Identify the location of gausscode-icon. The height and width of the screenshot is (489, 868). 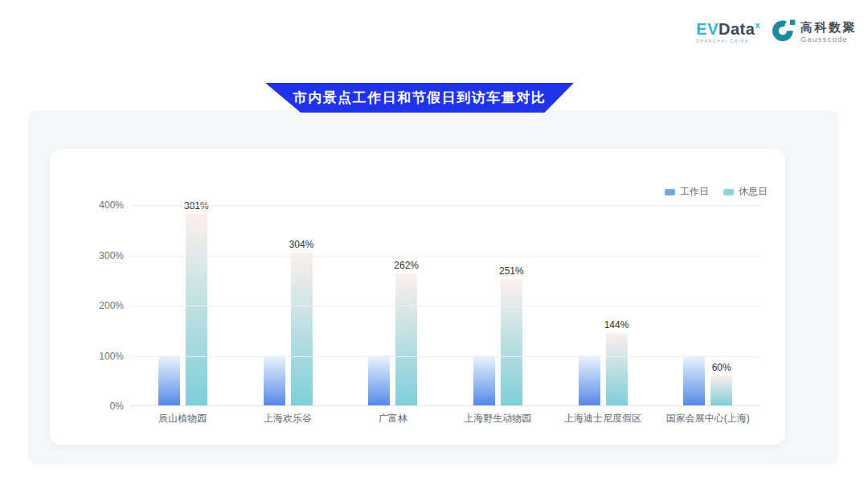
(784, 32).